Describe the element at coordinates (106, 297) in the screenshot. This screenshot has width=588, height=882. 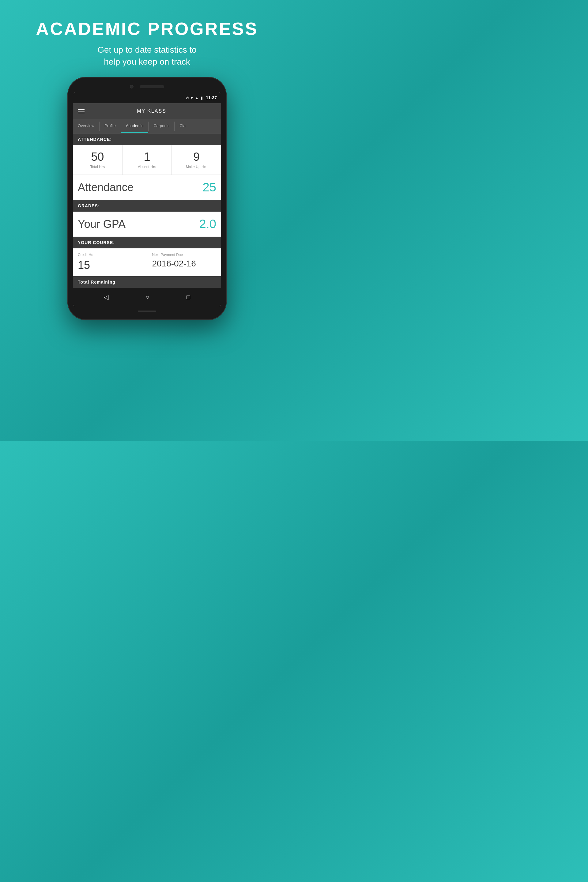
I see `back-button: ◁` at that location.